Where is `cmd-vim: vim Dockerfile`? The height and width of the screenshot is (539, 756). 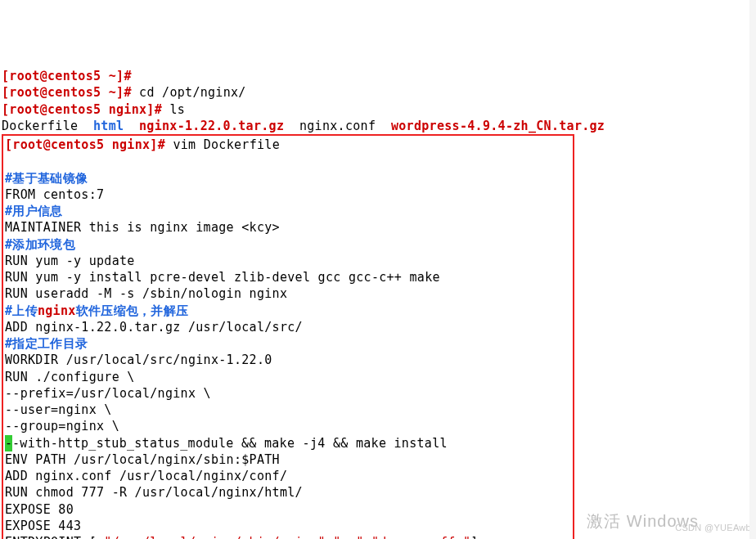 cmd-vim: vim Dockerfile is located at coordinates (226, 145).